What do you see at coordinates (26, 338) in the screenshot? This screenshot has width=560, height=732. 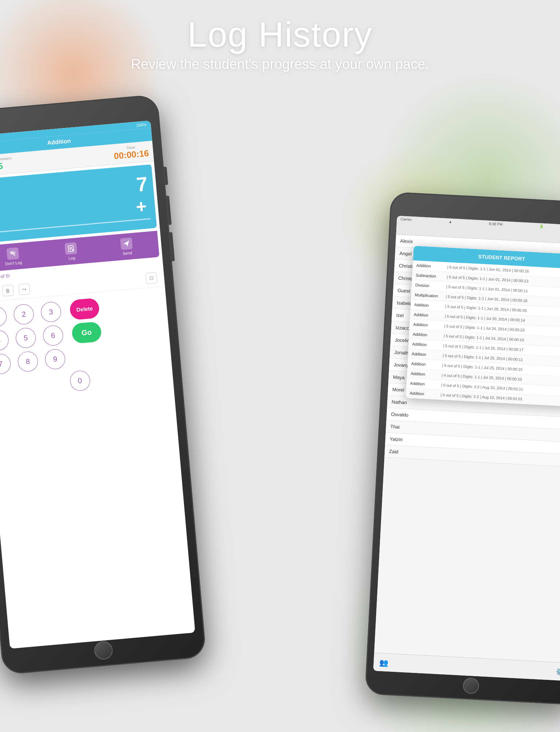 I see `num-btn-5: 5` at bounding box center [26, 338].